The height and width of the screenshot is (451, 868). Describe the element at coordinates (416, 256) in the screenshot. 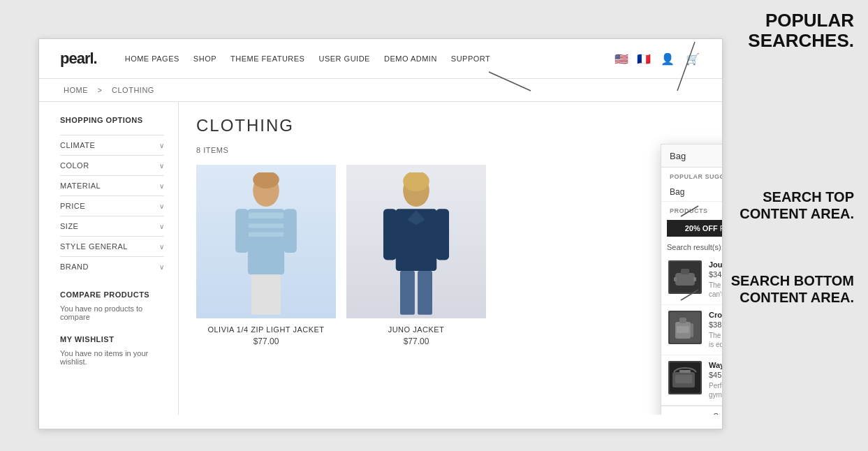

I see `product-card-2: JUNO JACKET $77.00` at that location.